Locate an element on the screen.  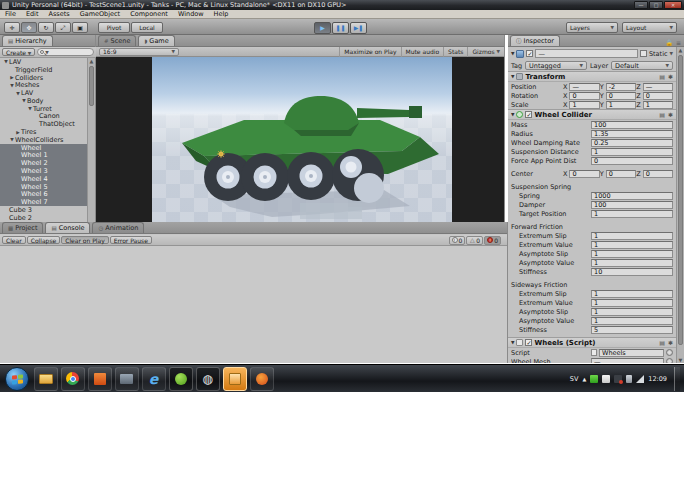
hierarchy-item-meshes: ▼Meshes is located at coordinates (44, 85).